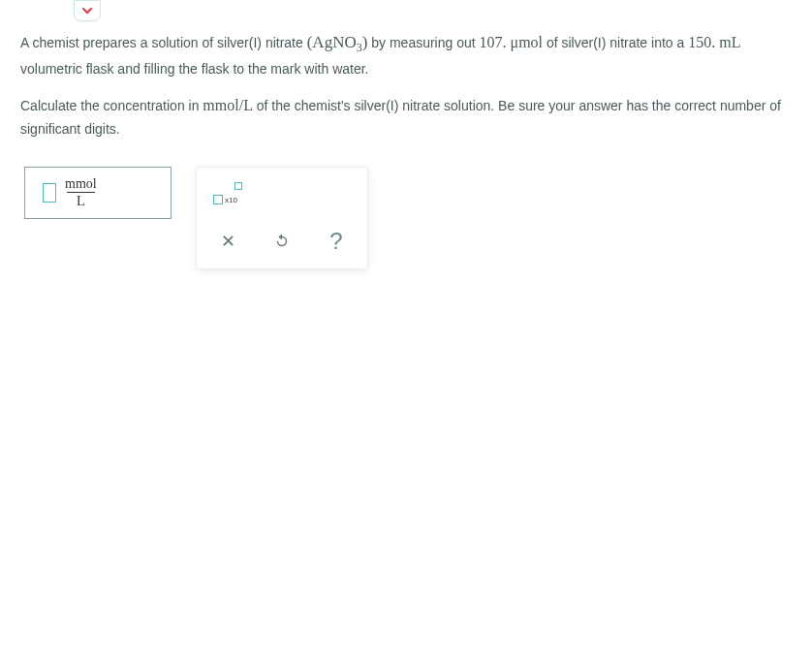 The image size is (812, 655). I want to click on unit-denominator: L, so click(81, 200).